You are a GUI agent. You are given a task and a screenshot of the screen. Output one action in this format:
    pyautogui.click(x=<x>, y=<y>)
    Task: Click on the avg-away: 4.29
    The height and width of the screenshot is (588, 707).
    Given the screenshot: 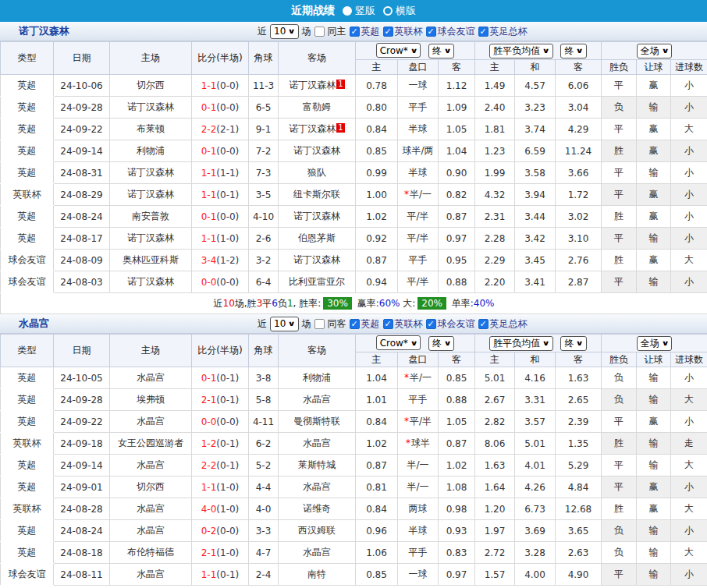 What is the action you would take?
    pyautogui.click(x=579, y=129)
    